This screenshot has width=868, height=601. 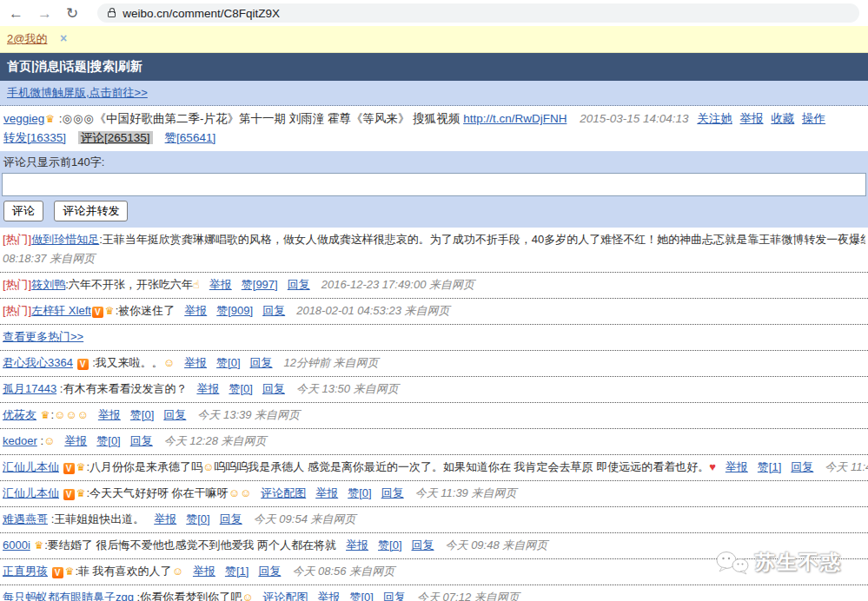 I want to click on comment-time: 今天 08:56 来自网页, so click(x=343, y=571).